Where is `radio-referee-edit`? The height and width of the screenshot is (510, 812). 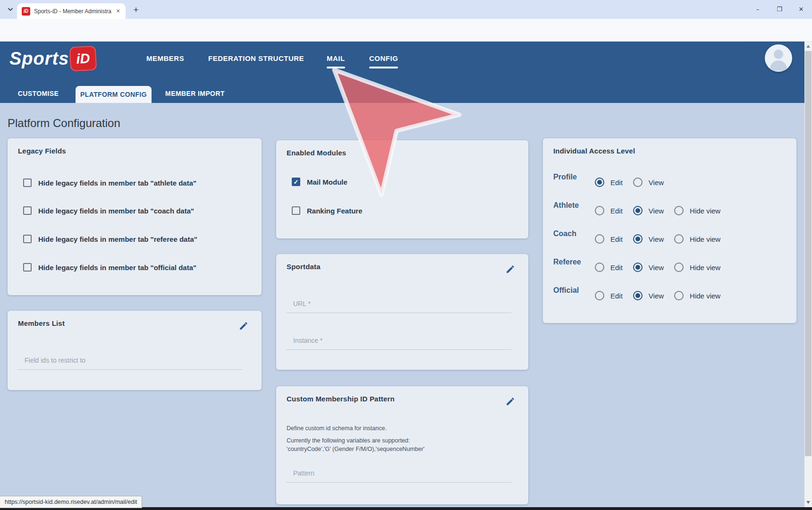 radio-referee-edit is located at coordinates (600, 267).